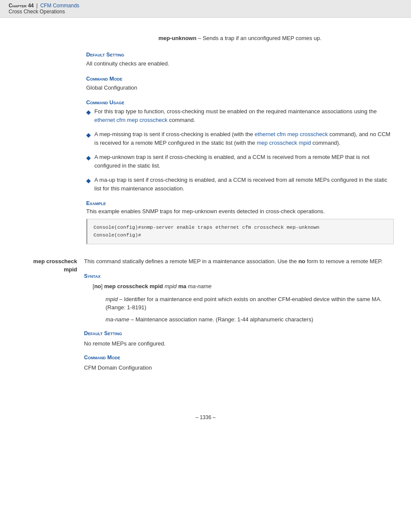  Describe the element at coordinates (239, 277) in the screenshot. I see `syntax-label: Syntax` at that location.